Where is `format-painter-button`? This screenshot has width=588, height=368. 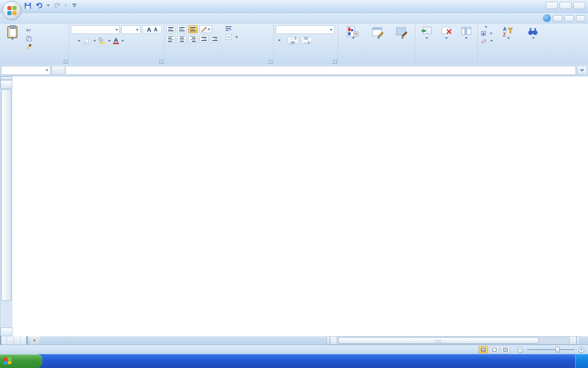 format-painter-button is located at coordinates (30, 46).